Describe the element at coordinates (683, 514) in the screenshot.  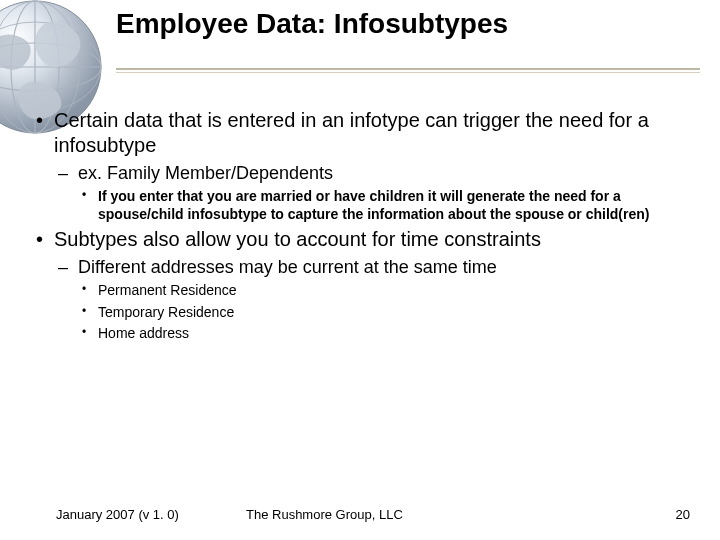
I see `footer-page-number: 20` at that location.